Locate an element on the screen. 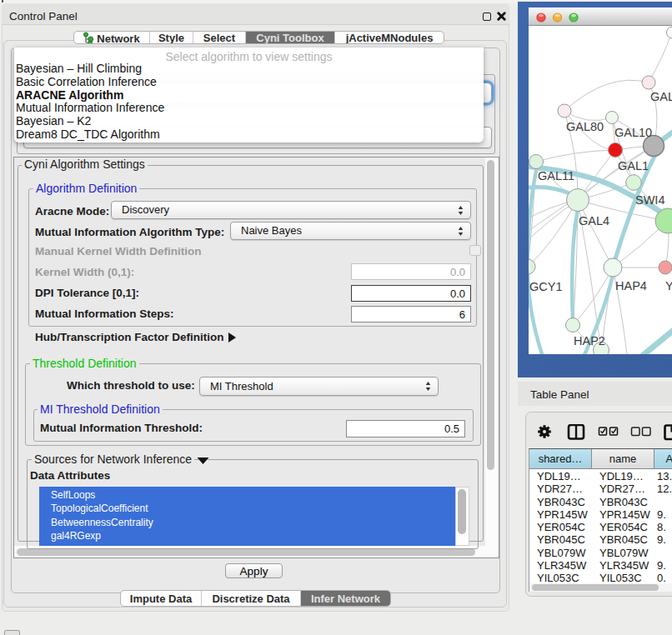 The image size is (672, 635). svg-text: GAL7 is located at coordinates (661, 97).